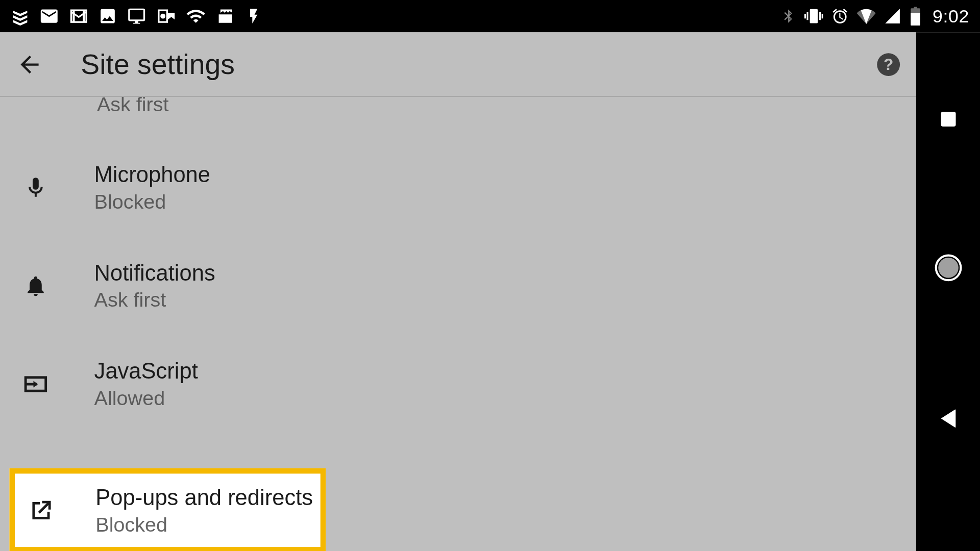  I want to click on newspaper-icon, so click(226, 16).